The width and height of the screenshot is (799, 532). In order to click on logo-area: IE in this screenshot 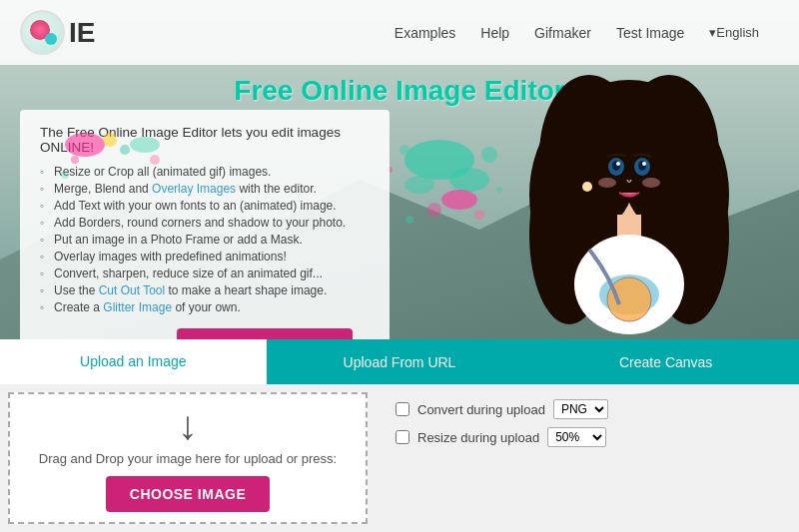, I will do `click(58, 32)`.